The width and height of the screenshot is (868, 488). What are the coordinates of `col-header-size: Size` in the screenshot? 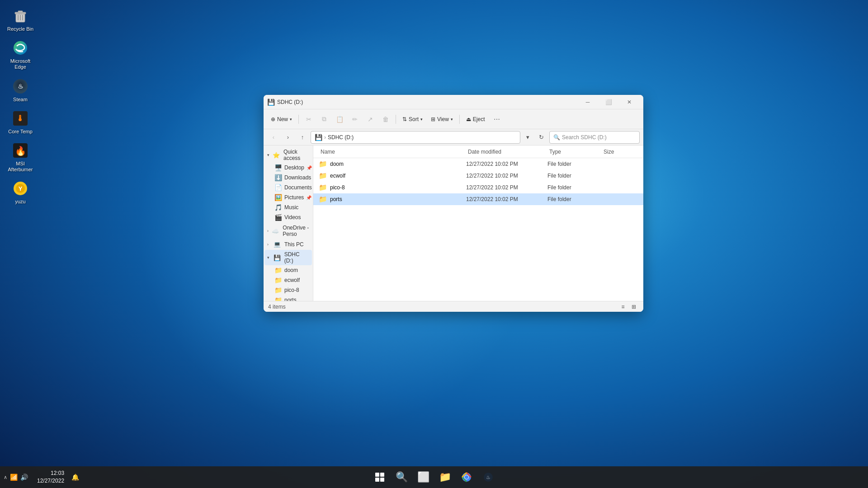 It's located at (620, 152).